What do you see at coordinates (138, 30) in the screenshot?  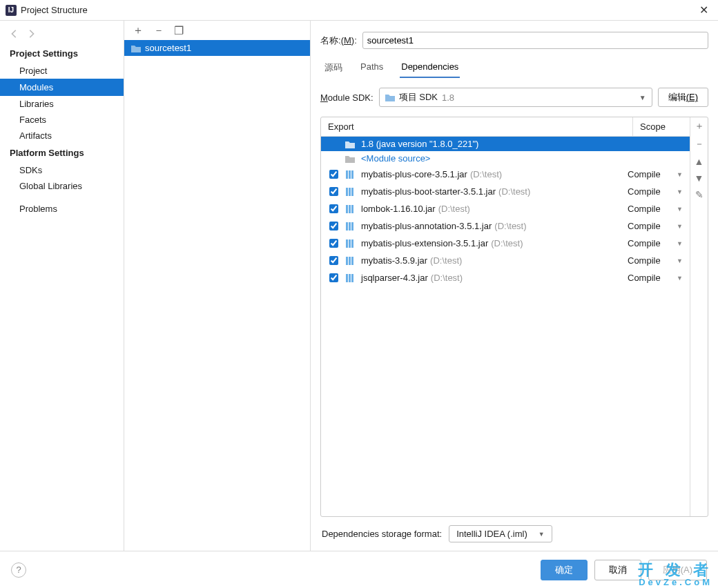 I see `add-module-icon: ＋` at bounding box center [138, 30].